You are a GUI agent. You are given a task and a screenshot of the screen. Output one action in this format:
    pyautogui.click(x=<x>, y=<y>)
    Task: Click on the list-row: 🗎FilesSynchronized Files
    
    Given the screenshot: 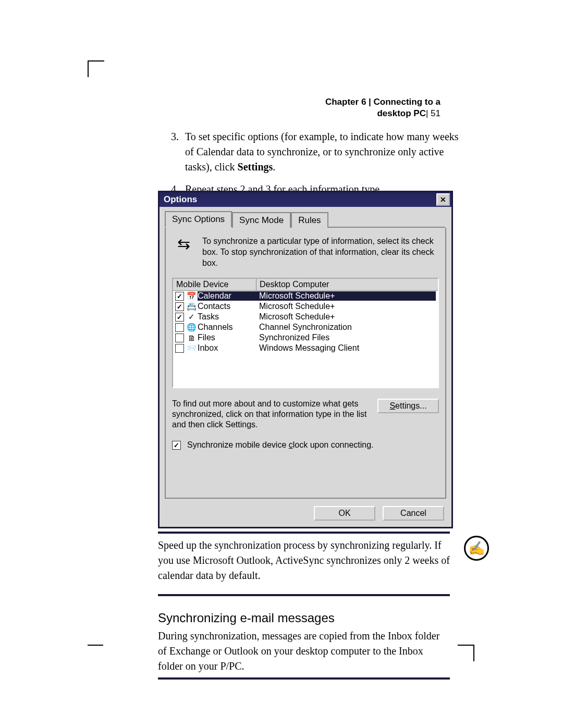 What is the action you would take?
    pyautogui.click(x=305, y=338)
    